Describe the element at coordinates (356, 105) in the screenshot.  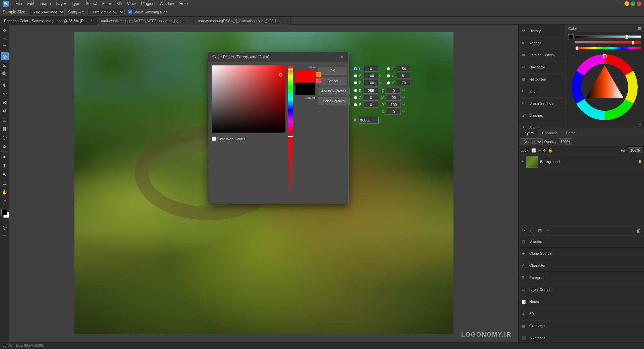
I see `b2-radio` at that location.